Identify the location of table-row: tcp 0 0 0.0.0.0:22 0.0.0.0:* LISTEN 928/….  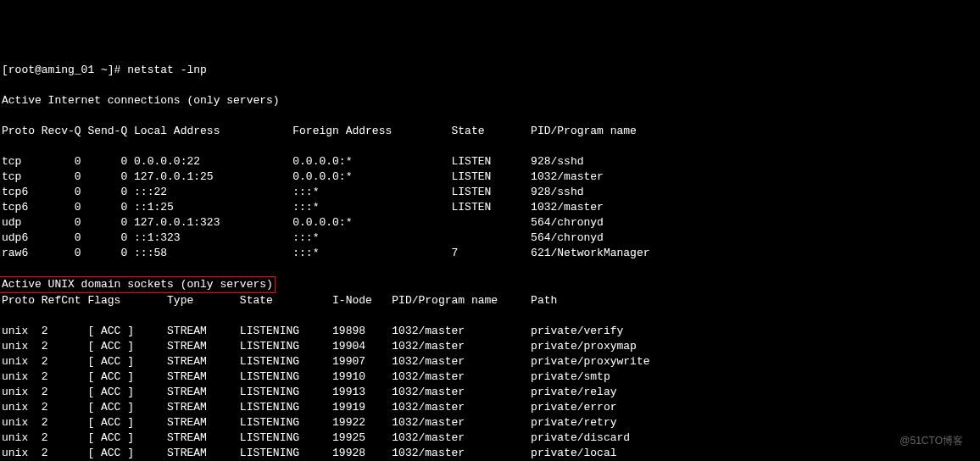
(490, 162).